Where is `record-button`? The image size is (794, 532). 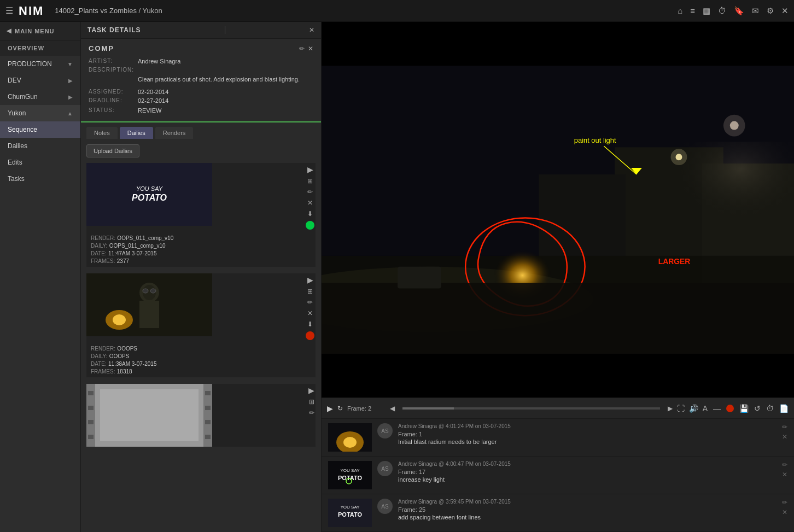 record-button is located at coordinates (730, 408).